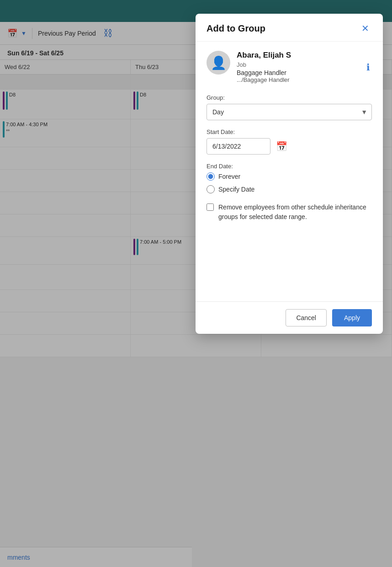 The image size is (392, 567). I want to click on cancel-button: Cancel, so click(306, 318).